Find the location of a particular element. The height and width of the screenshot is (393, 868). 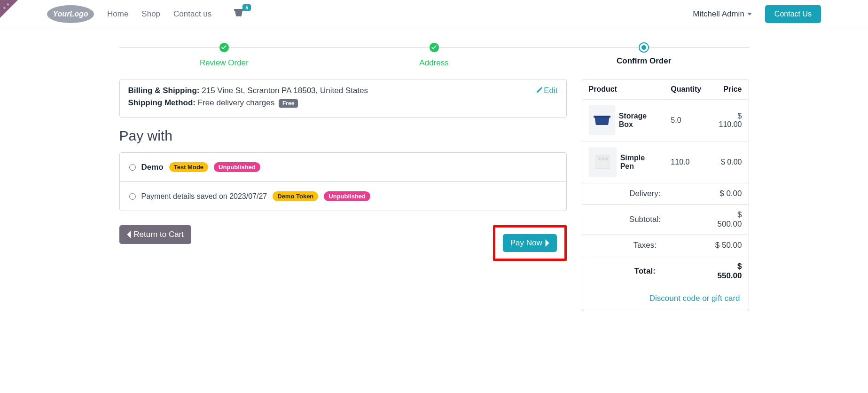

product-qty: 5.0 is located at coordinates (686, 120).